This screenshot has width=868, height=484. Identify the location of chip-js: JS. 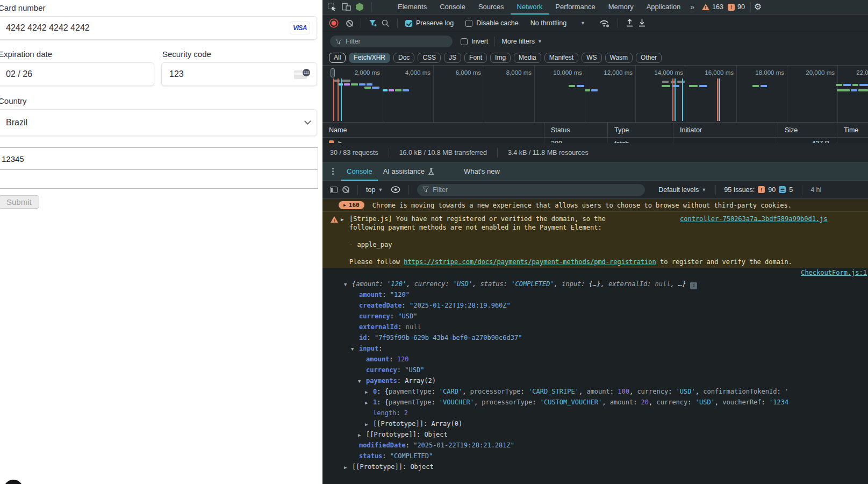
(453, 58).